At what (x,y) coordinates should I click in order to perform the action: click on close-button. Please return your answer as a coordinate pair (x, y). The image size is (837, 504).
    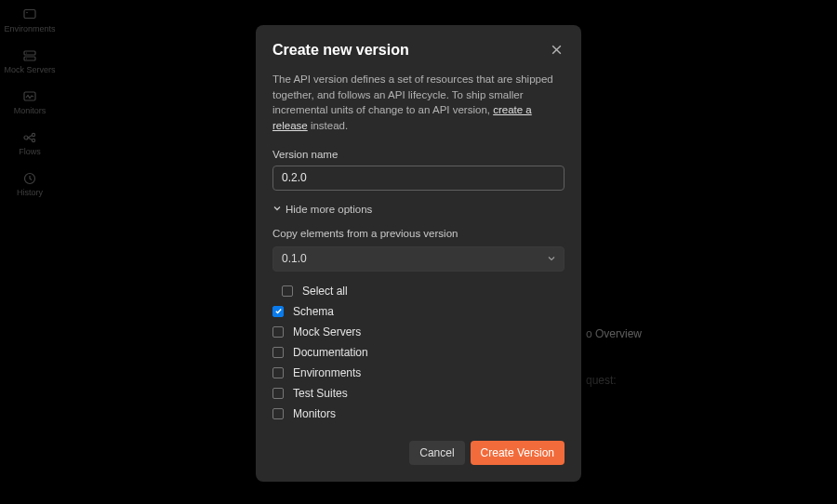
    Looking at the image, I should click on (556, 51).